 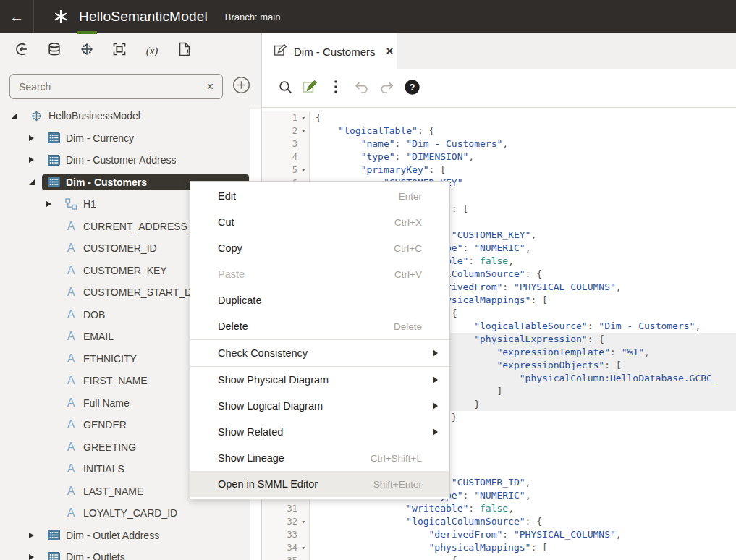 What do you see at coordinates (326, 432) in the screenshot?
I see `menu-item-label: Show Related` at bounding box center [326, 432].